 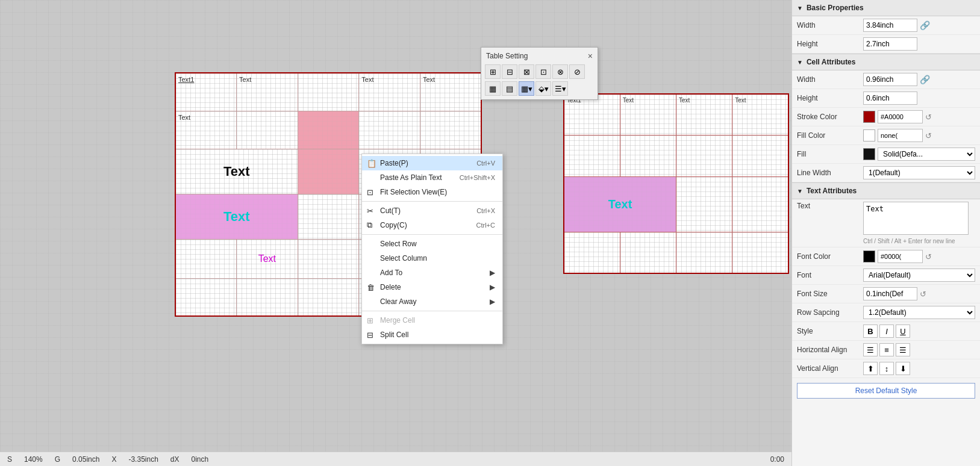 I want to click on ts-icon-7: ▦, so click(x=493, y=89).